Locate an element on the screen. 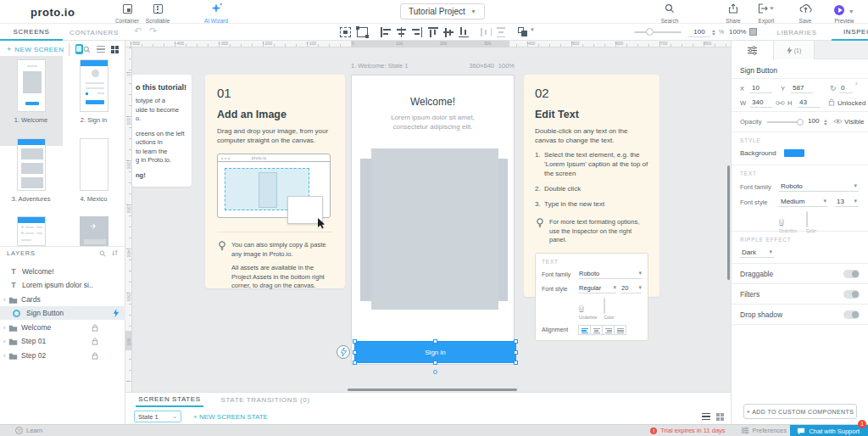 This screenshot has height=436, width=868. layer-row-welcome-group: › Welcome is located at coordinates (63, 327).